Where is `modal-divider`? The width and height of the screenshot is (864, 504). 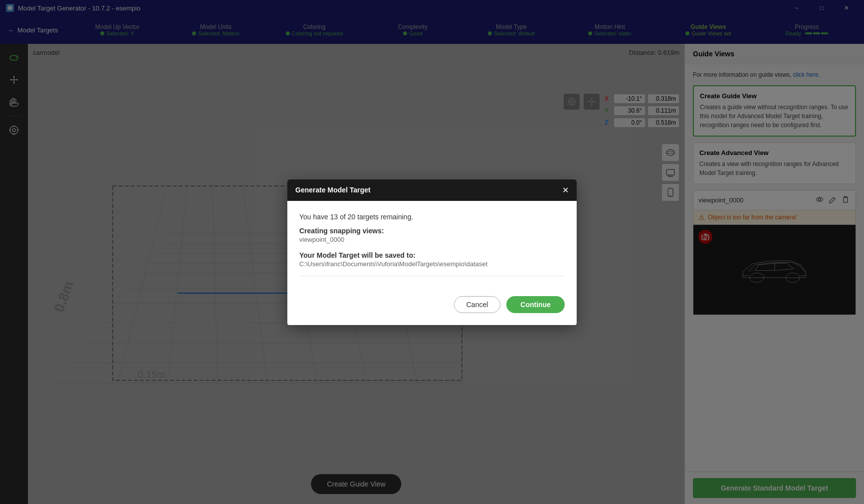 modal-divider is located at coordinates (432, 276).